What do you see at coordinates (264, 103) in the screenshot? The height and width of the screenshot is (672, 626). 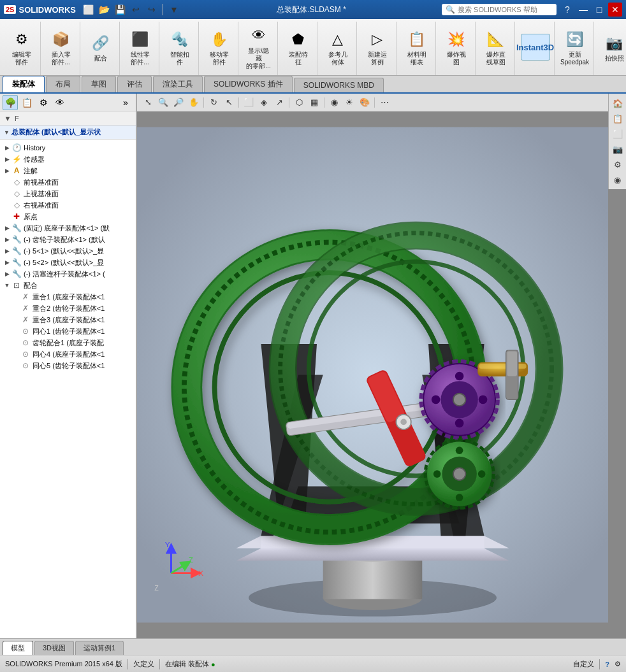 I see `vp-section-btn: ◈` at bounding box center [264, 103].